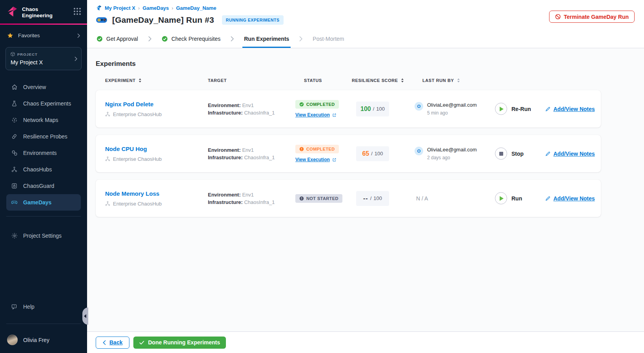 The height and width of the screenshot is (353, 644). Describe the element at coordinates (382, 109) in the screenshot. I see `score-cell: 100 / 100` at that location.